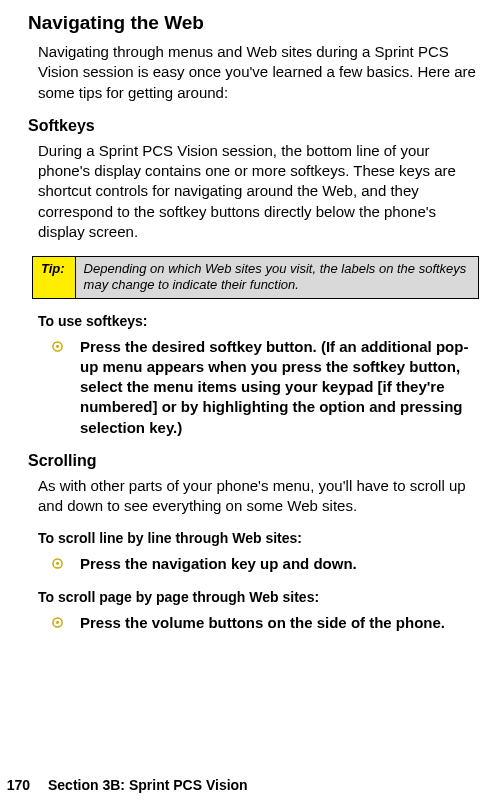 The height and width of the screenshot is (811, 501). What do you see at coordinates (148, 785) in the screenshot?
I see `section-label: Section 3B: Sprint PCS Vision` at bounding box center [148, 785].